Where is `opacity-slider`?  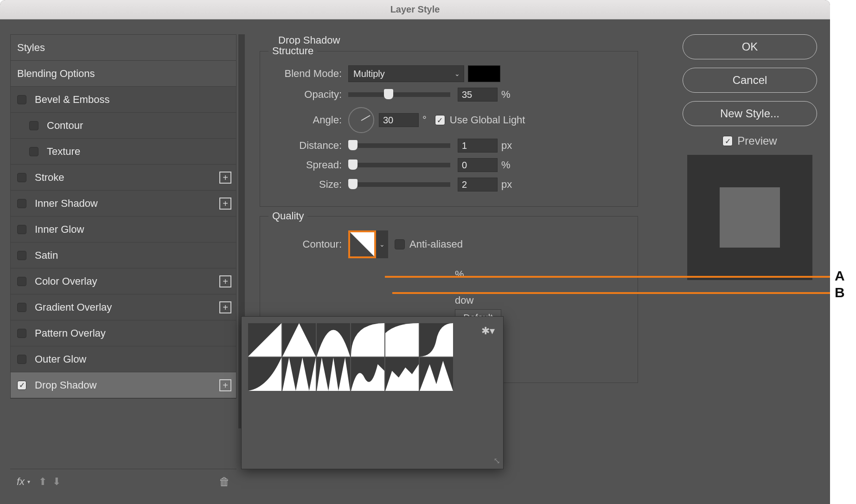
opacity-slider is located at coordinates (399, 95).